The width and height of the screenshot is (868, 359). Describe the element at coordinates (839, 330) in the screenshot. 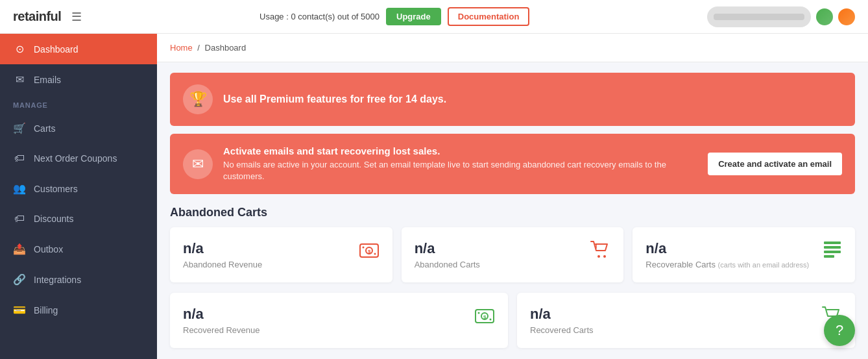

I see `fab-icon: ?` at that location.